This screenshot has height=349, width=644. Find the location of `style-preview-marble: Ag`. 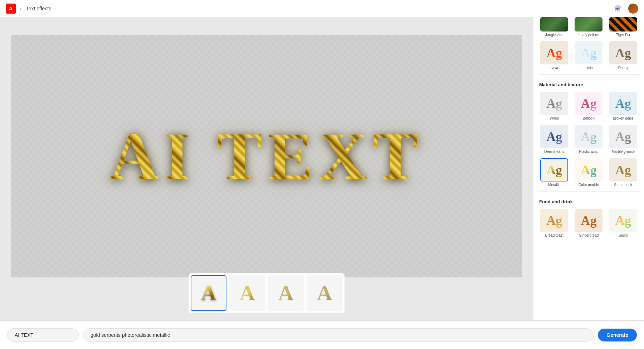

style-preview-marble: Ag is located at coordinates (623, 137).